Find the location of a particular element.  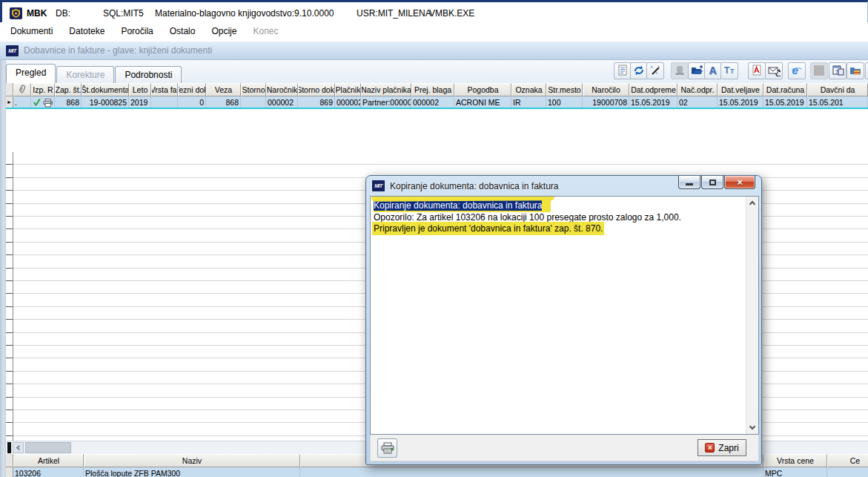

scroll-left-button is located at coordinates (18, 448).